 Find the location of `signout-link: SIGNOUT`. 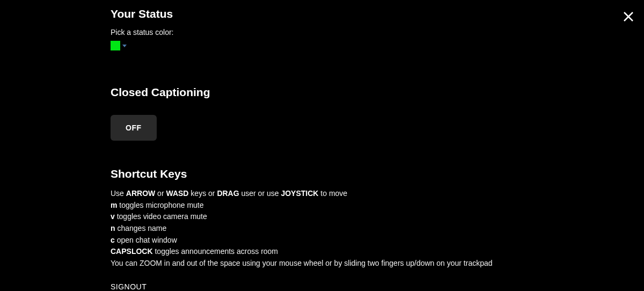

signout-link: SIGNOUT is located at coordinates (129, 287).